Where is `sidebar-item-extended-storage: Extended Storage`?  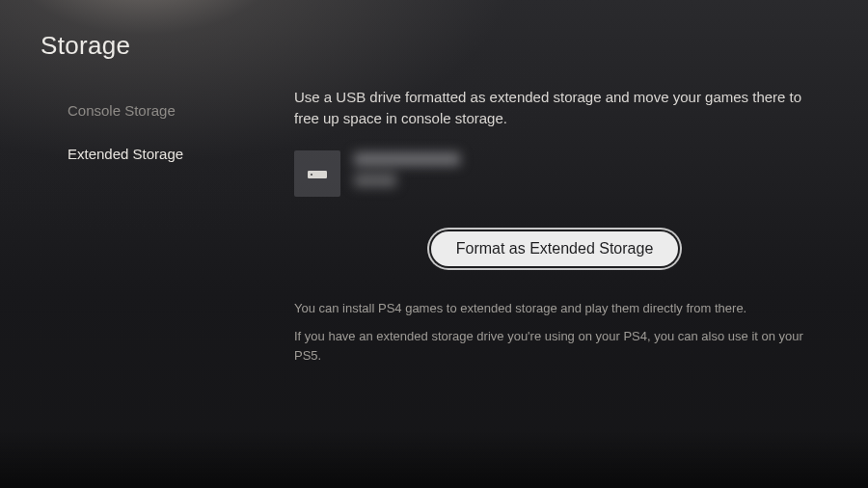
sidebar-item-extended-storage: Extended Storage is located at coordinates (149, 154).